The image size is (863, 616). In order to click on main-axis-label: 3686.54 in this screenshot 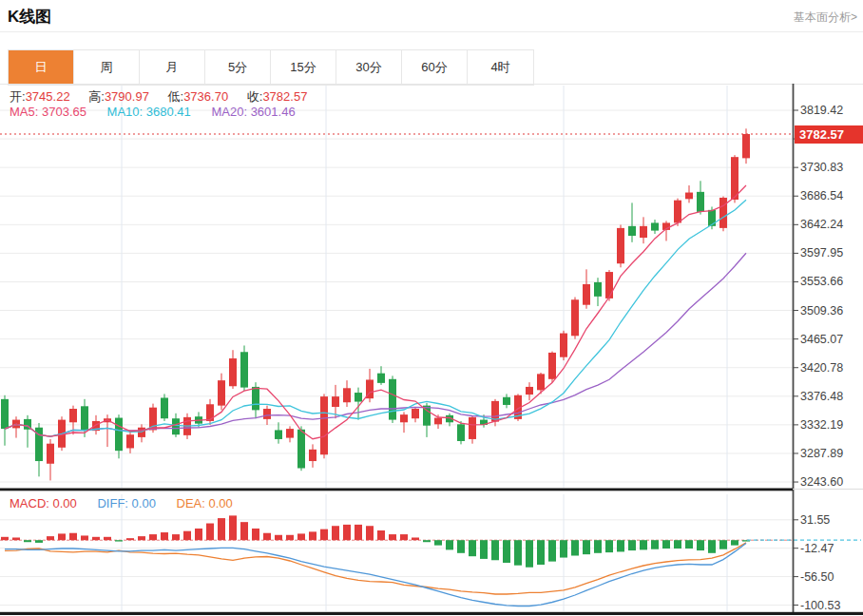, I will do `click(821, 196)`.